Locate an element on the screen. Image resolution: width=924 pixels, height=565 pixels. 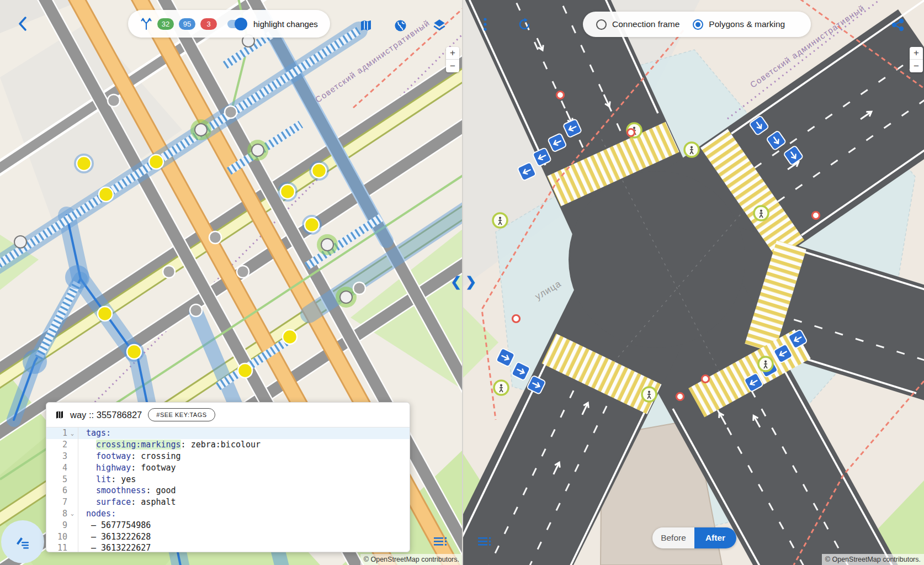
toggle-knob is located at coordinates (241, 24).